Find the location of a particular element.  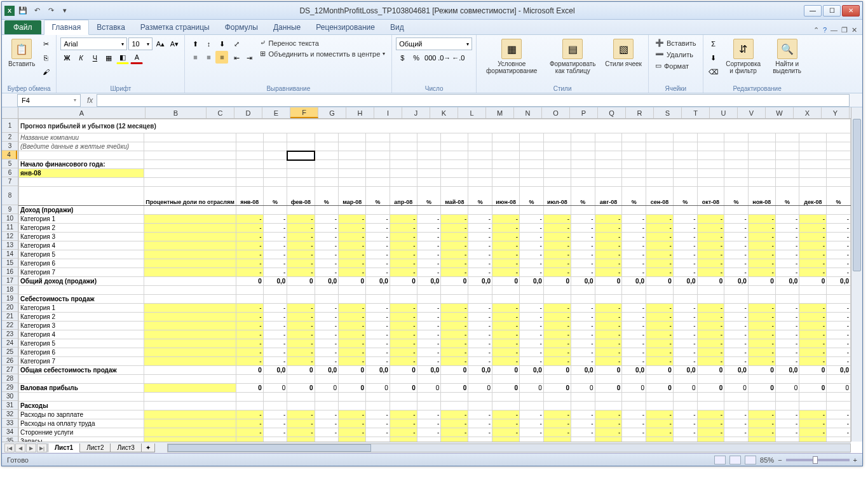

new-sheet-tab: ✦ is located at coordinates (148, 448).